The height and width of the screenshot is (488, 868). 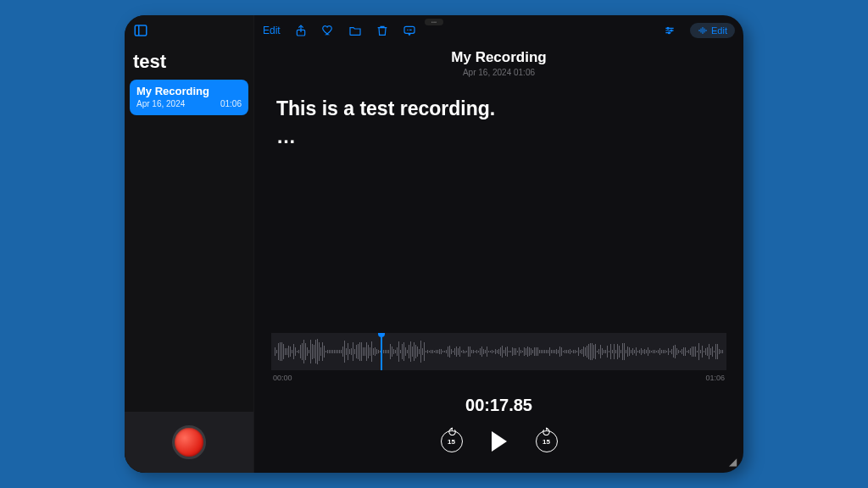 What do you see at coordinates (715, 378) in the screenshot?
I see `waveform-end-time: 01:06` at bounding box center [715, 378].